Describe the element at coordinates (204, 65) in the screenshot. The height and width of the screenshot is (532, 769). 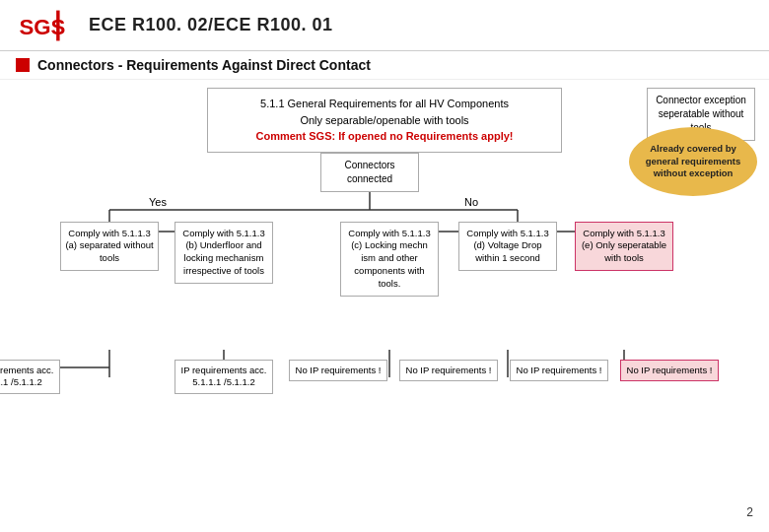
I see `subtitle-text: Connectors - Requirements Against Direct…` at that location.